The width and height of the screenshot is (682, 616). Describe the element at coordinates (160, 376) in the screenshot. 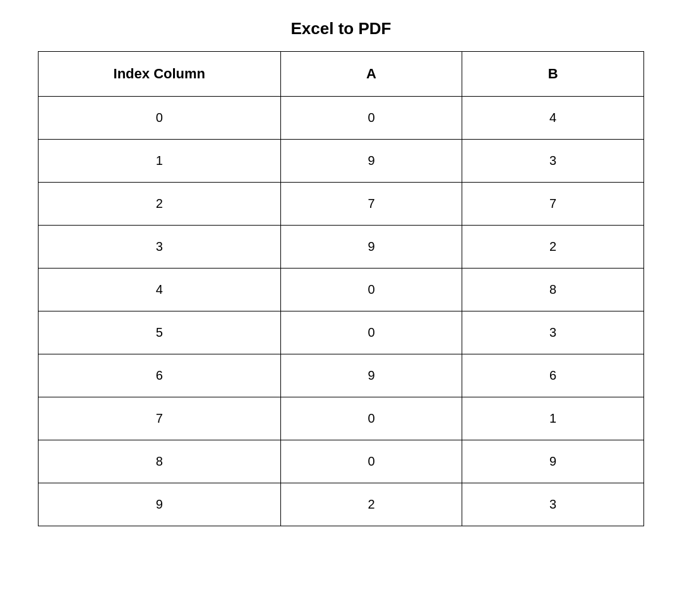

I see `cell-index-6: 6` at that location.